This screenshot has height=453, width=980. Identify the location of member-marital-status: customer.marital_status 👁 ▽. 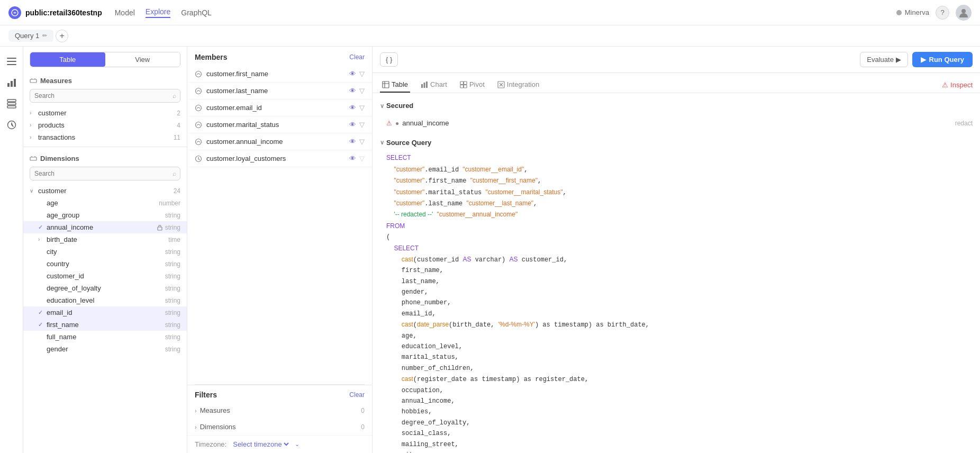
(279, 125).